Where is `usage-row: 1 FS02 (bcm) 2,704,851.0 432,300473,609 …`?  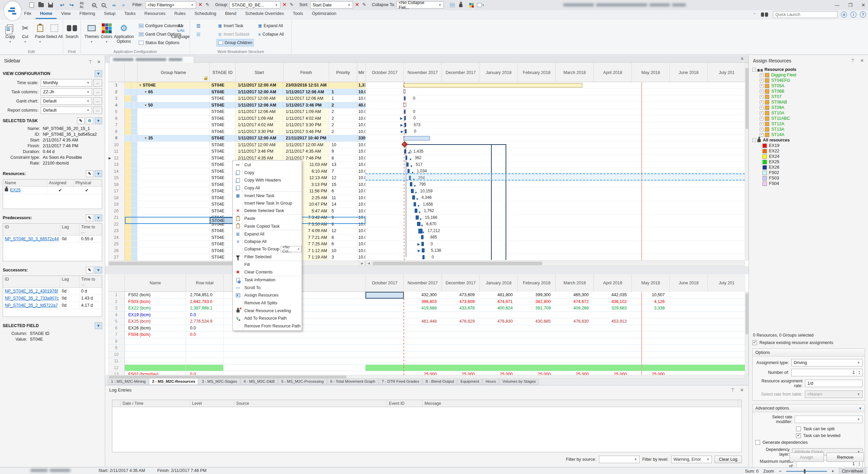
usage-row: 1 FS02 (bcm) 2,704,851.0 432,300473,609 … is located at coordinates (428, 295).